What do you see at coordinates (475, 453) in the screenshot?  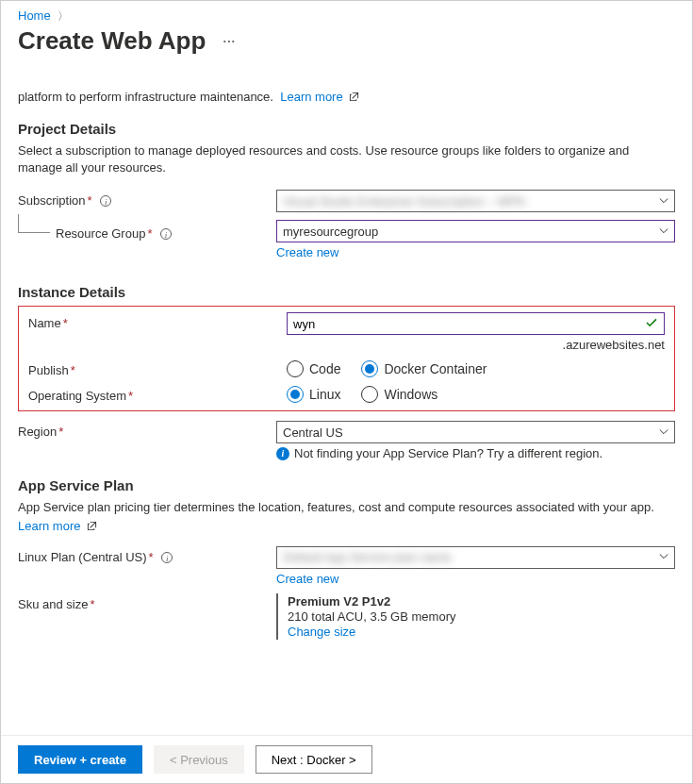 I see `region-hint: i Not finding your App Service Plan? Try…` at bounding box center [475, 453].